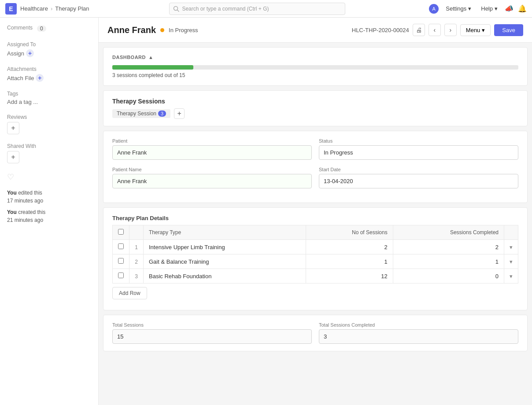  I want to click on sidebar-shared-with: Shared With +, so click(49, 153).